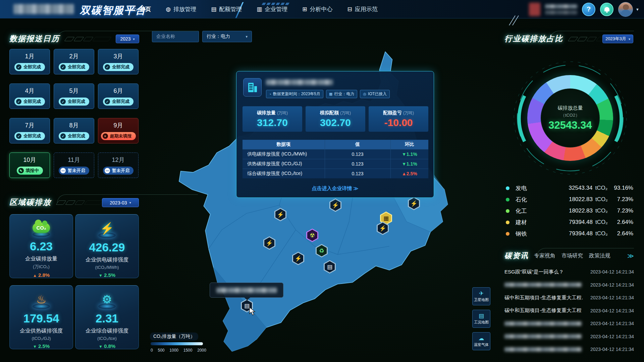 The height and width of the screenshot is (362, 644). I want to click on legend-name: 石化, so click(536, 200).